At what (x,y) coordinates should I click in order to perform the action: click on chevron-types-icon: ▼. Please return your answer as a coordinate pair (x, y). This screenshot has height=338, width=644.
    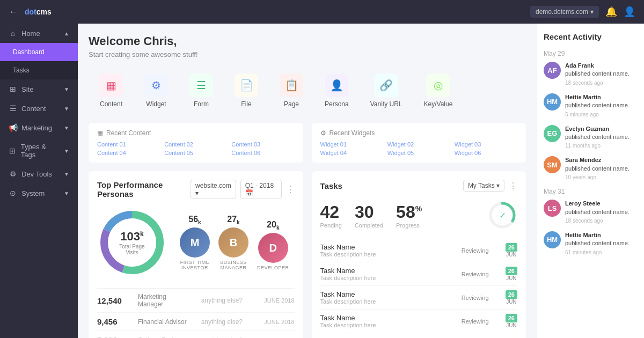
    Looking at the image, I should click on (67, 151).